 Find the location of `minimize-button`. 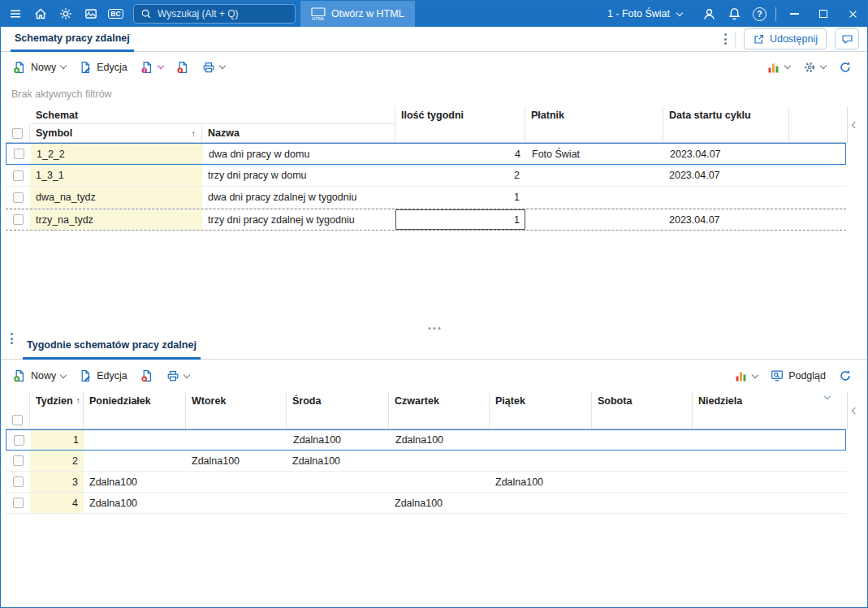

minimize-button is located at coordinates (794, 14).